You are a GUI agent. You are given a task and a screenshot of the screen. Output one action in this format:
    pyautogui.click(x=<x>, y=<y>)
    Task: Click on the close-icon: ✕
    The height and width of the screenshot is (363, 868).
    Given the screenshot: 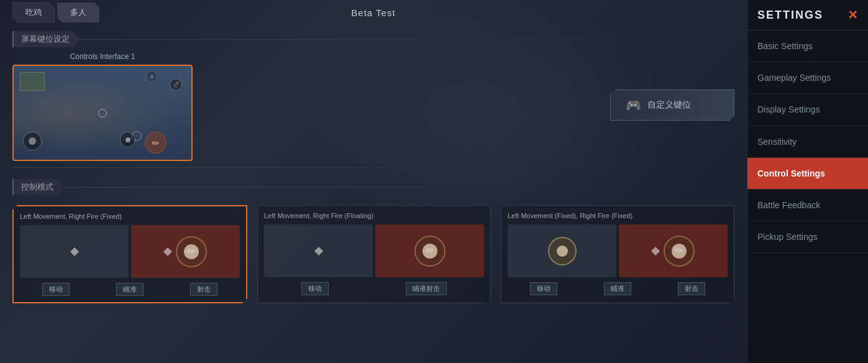 What is the action you would take?
    pyautogui.click(x=852, y=15)
    